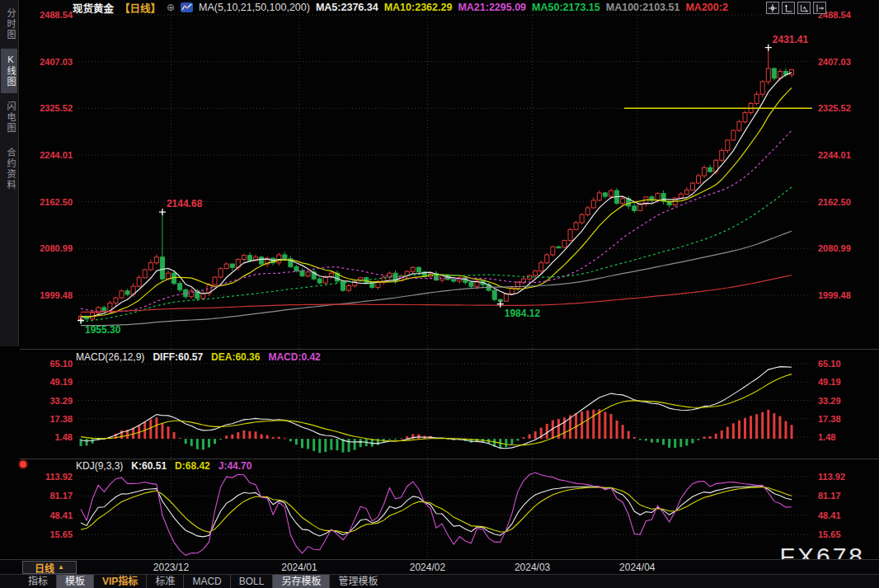 This screenshot has height=588, width=879. What do you see at coordinates (9, 169) in the screenshot?
I see `sidebar-item-contract-info: 合约资料` at bounding box center [9, 169].